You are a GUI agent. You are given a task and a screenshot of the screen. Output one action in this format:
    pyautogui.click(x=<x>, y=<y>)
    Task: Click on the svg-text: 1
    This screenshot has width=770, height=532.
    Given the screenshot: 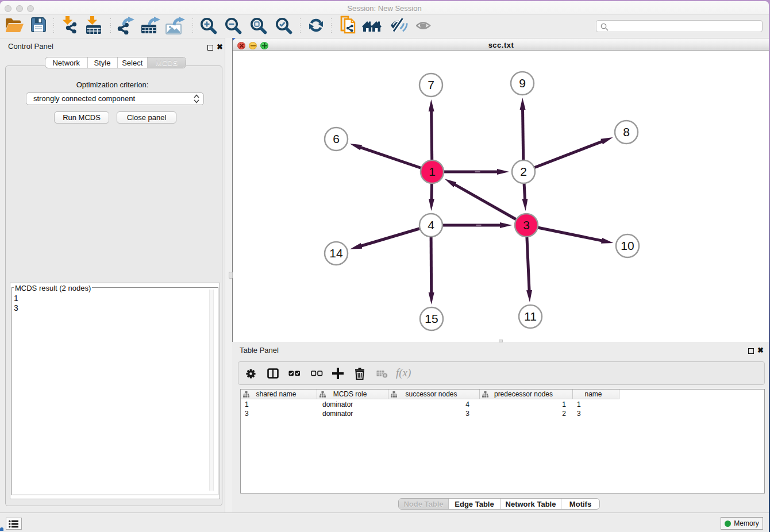 What is the action you would take?
    pyautogui.click(x=432, y=171)
    